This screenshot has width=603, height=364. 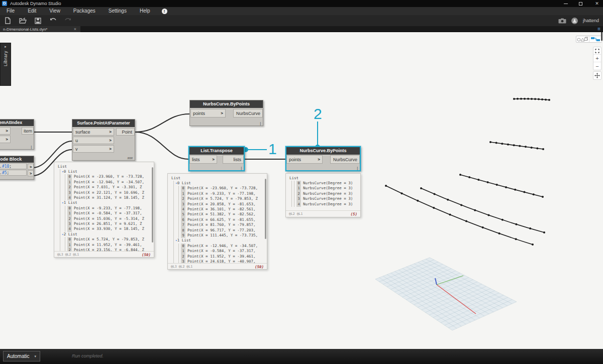 I want to click on callout-2-label: 2, so click(x=318, y=114).